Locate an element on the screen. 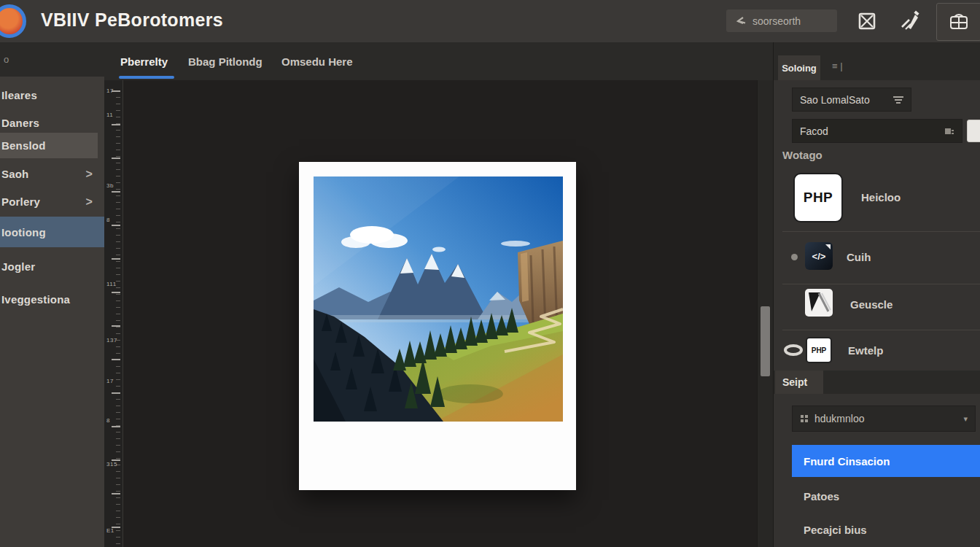  search-icon is located at coordinates (740, 21).